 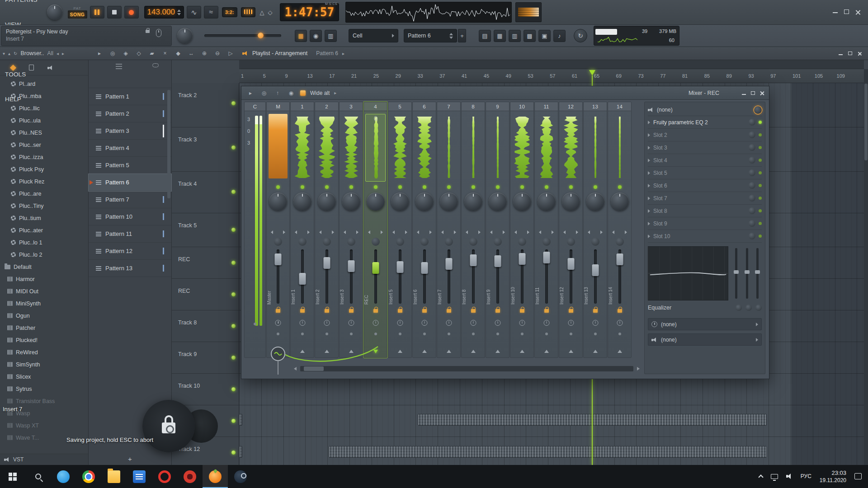 What do you see at coordinates (293, 53) in the screenshot?
I see `playlist-titlebar: Playlist - Arrangement Pattern 6 ▸` at bounding box center [293, 53].